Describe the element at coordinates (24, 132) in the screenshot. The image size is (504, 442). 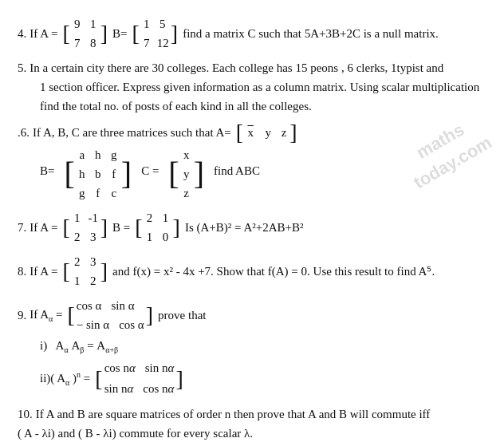
I see `problem-6-number: .6.` at that location.